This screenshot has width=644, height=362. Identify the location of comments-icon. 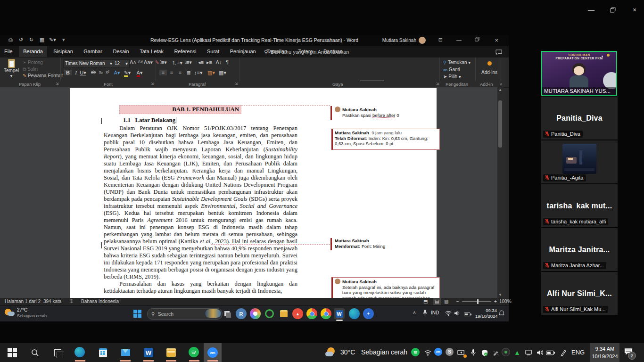
(499, 53).